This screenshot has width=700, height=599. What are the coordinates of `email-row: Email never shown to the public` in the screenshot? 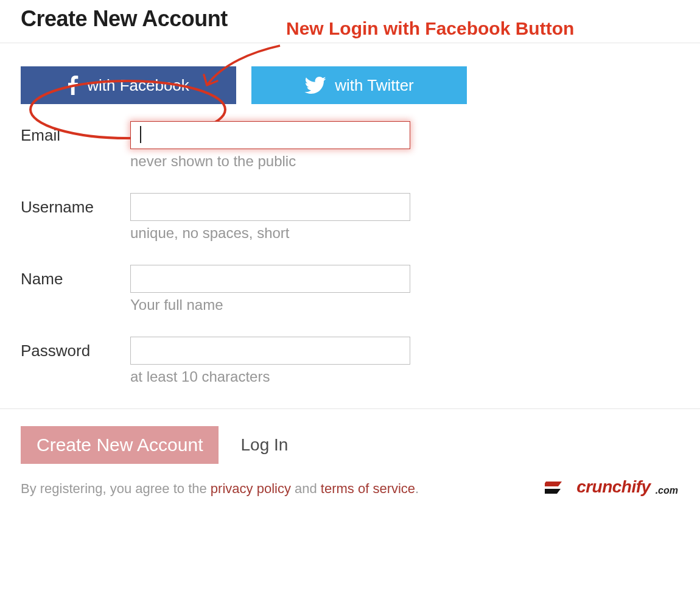 It's located at (360, 145).